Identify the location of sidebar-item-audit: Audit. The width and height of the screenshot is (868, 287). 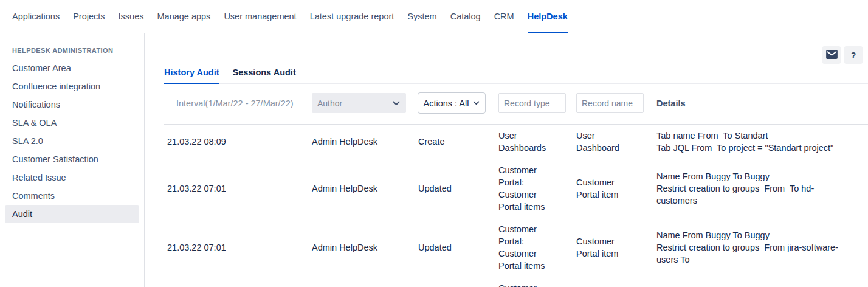
(72, 214).